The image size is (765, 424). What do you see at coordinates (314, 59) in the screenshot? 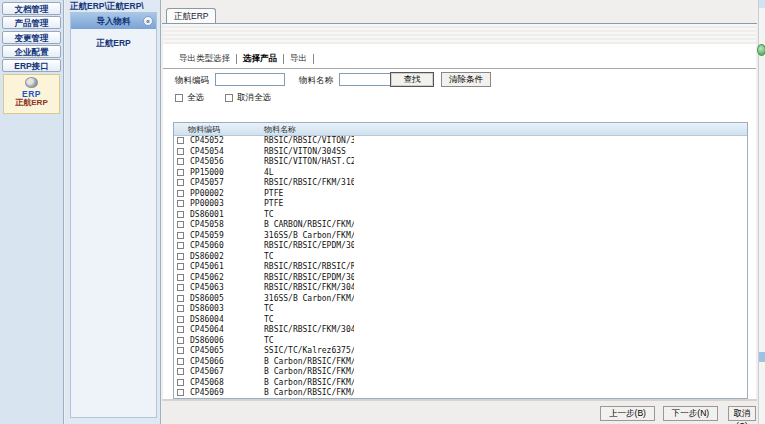
I see `step-tab-separator` at bounding box center [314, 59].